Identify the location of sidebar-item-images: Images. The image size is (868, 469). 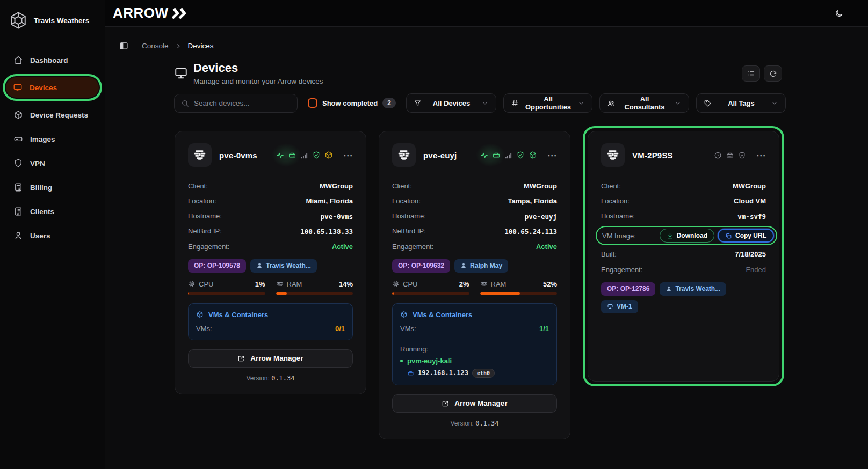
(53, 139).